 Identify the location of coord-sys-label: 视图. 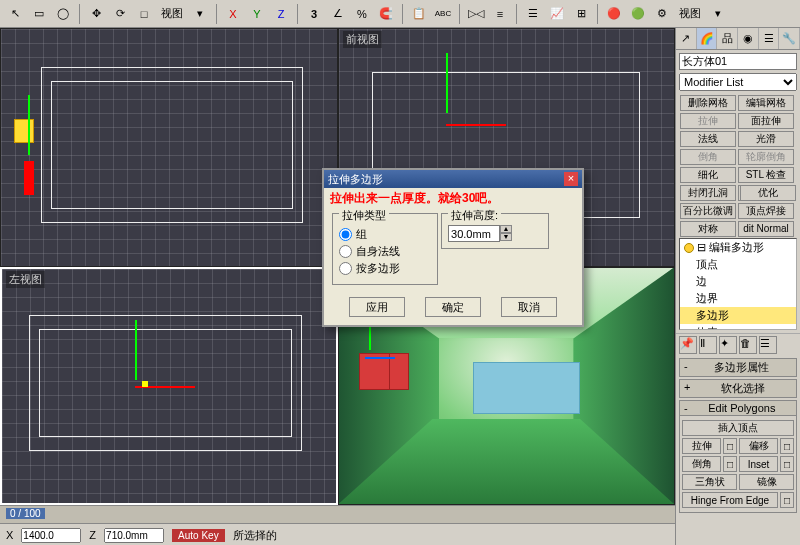
(172, 14).